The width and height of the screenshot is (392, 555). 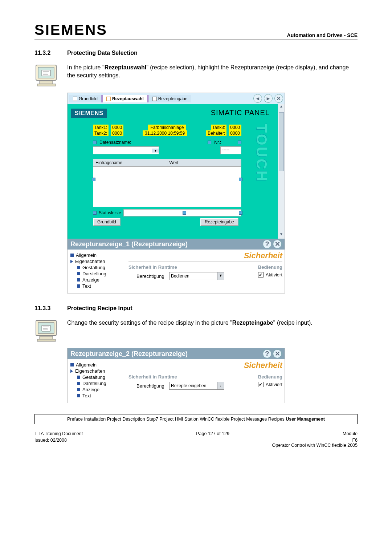 I want to click on timestamp-label: 31.12.2000 10:59:59, so click(x=165, y=133).